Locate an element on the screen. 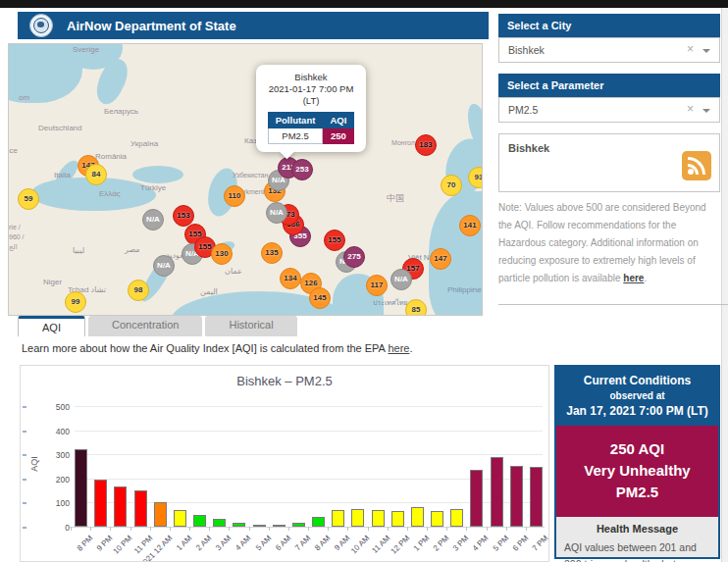  note-here-link: here is located at coordinates (634, 279).